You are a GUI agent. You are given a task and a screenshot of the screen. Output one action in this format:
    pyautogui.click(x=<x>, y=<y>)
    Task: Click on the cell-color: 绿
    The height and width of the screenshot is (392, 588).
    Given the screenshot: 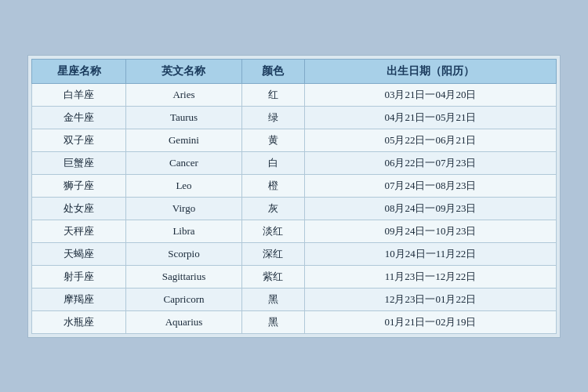 What is the action you would take?
    pyautogui.click(x=273, y=118)
    